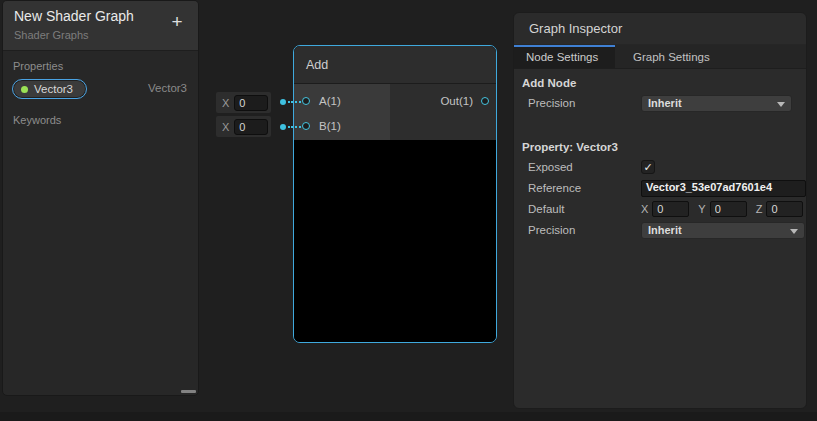  I want to click on default-x-group: X, so click(665, 209).